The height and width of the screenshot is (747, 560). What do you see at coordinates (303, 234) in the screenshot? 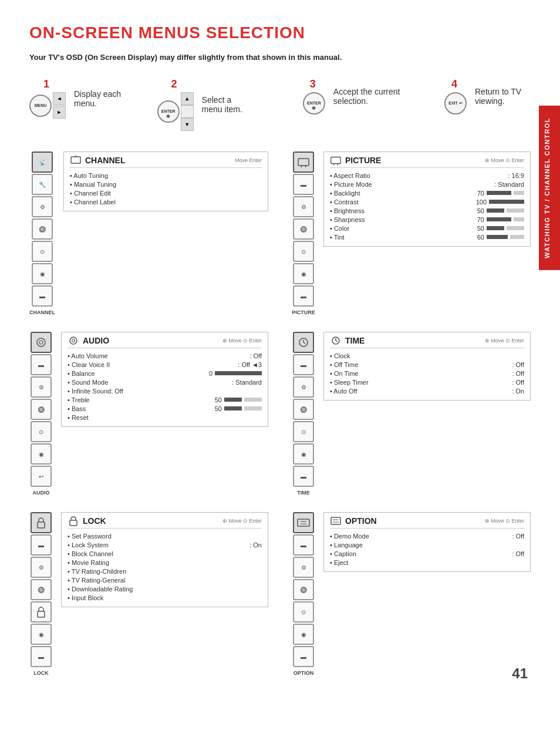
I see `picture-icon-col: ▬ ⚙ 🔘 ⊙ ◉ ▬ PICTURE` at bounding box center [303, 234].